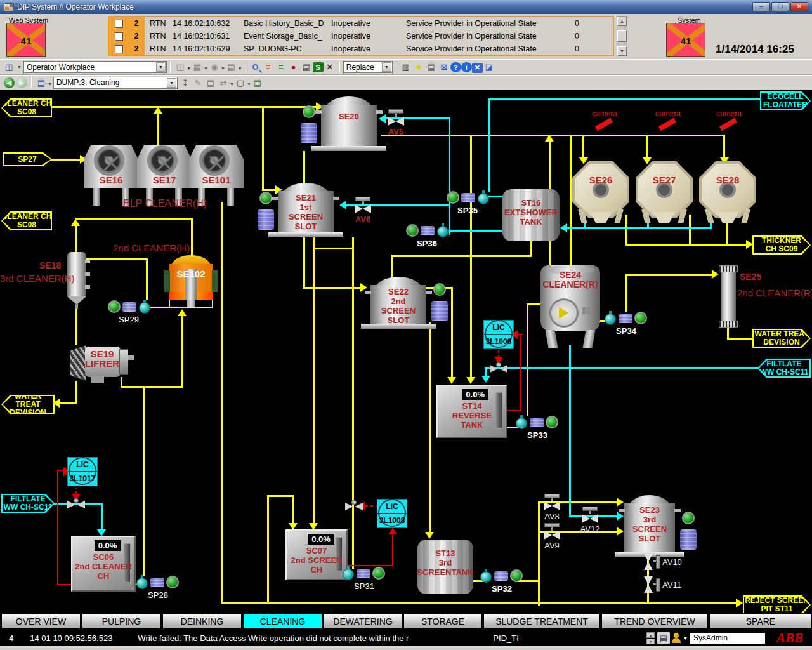  What do you see at coordinates (185, 83) in the screenshot?
I see `save-display-icon: ↧` at bounding box center [185, 83].